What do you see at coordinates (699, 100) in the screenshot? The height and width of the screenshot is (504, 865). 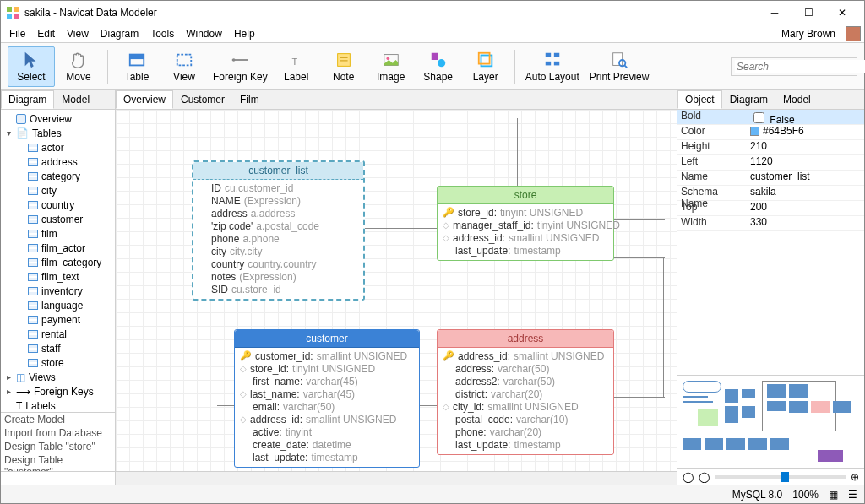 I see `right-tab-object: Object` at bounding box center [699, 100].